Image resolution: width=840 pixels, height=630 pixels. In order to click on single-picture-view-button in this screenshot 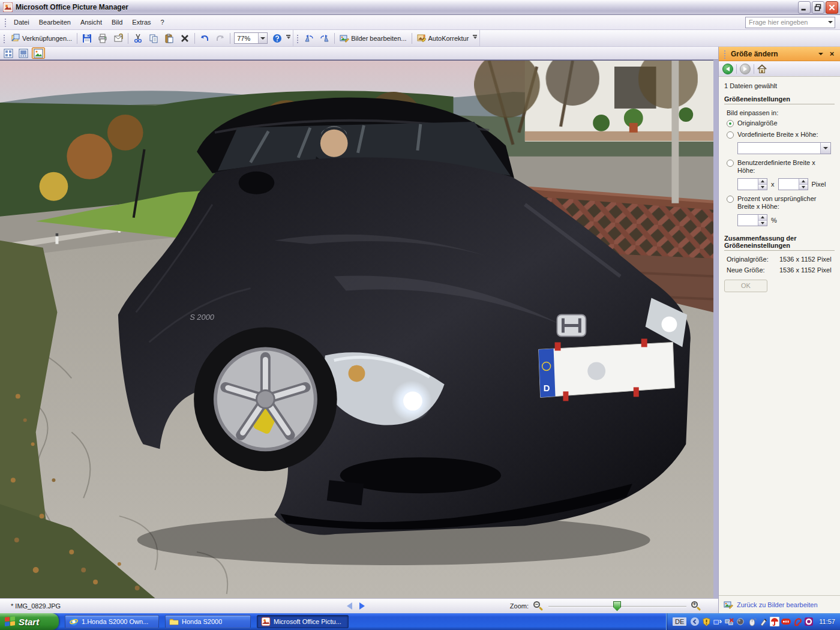, I will do `click(38, 53)`.